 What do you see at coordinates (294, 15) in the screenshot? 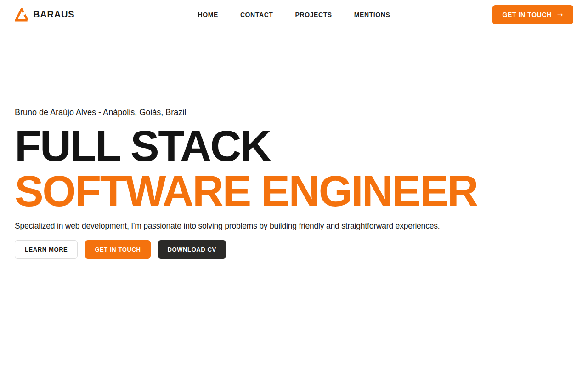
I see `main-nav: HOME CONTACT PROJECTS MENTIONS` at bounding box center [294, 15].